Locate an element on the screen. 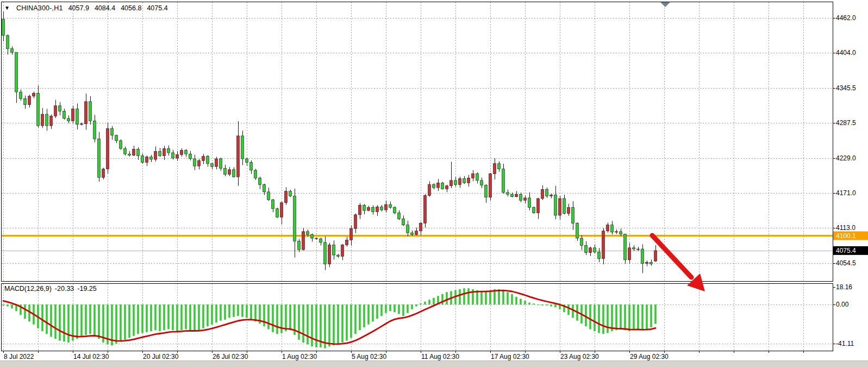  ohlc-high: 4084.4 is located at coordinates (105, 8).